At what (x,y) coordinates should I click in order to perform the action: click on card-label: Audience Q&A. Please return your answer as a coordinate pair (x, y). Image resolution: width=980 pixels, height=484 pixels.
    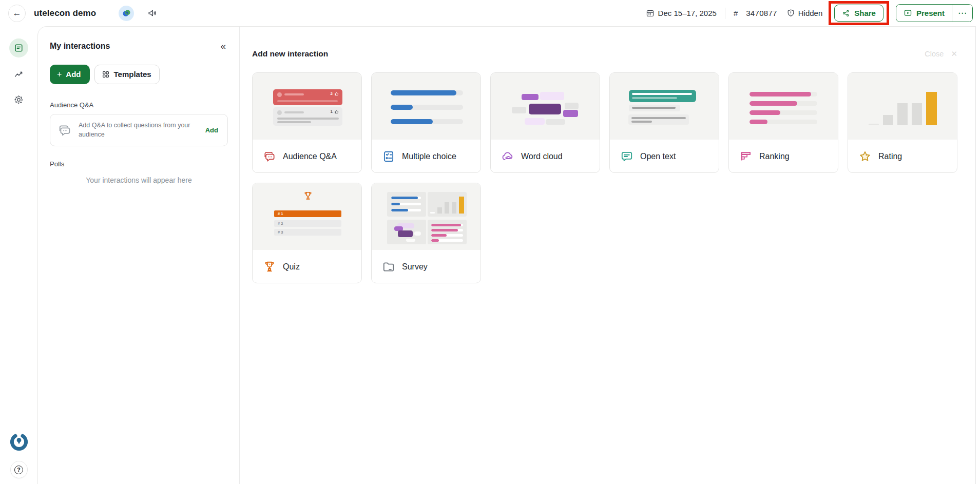
    Looking at the image, I should click on (310, 157).